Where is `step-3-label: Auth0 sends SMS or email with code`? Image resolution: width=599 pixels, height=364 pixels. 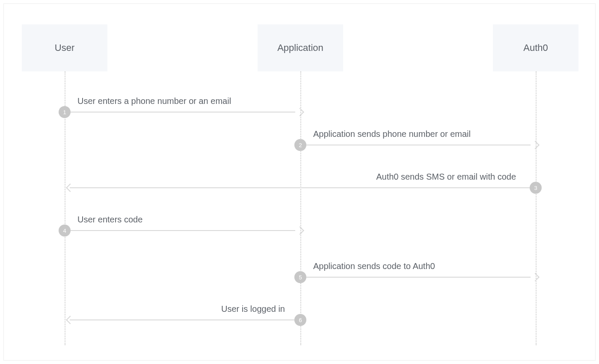
step-3-label: Auth0 sends SMS or email with code is located at coordinates (446, 179).